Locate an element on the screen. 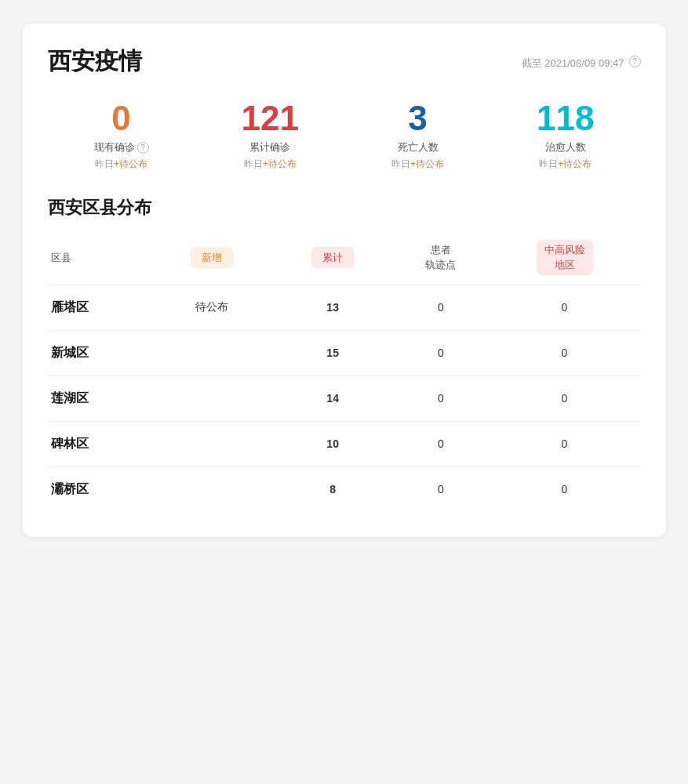 The width and height of the screenshot is (688, 784). td-total: 14 is located at coordinates (333, 398).